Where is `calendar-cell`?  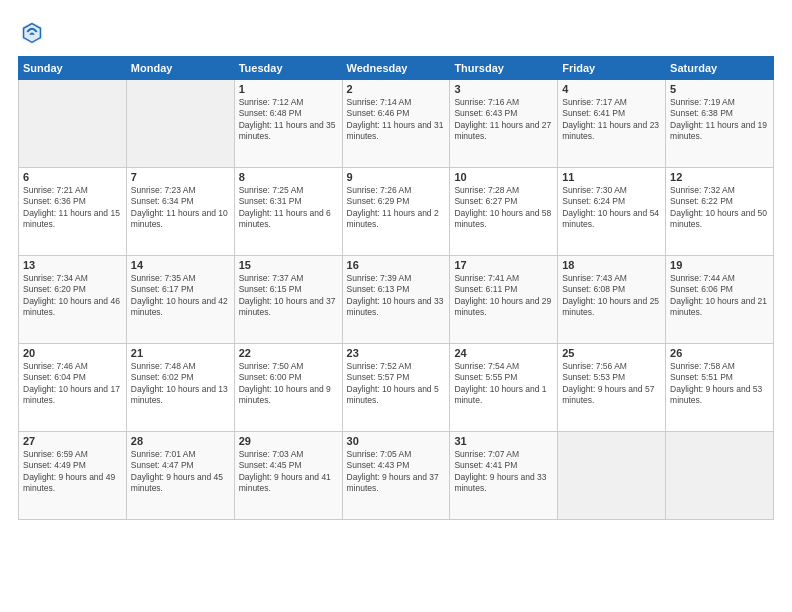
calendar-cell is located at coordinates (73, 124).